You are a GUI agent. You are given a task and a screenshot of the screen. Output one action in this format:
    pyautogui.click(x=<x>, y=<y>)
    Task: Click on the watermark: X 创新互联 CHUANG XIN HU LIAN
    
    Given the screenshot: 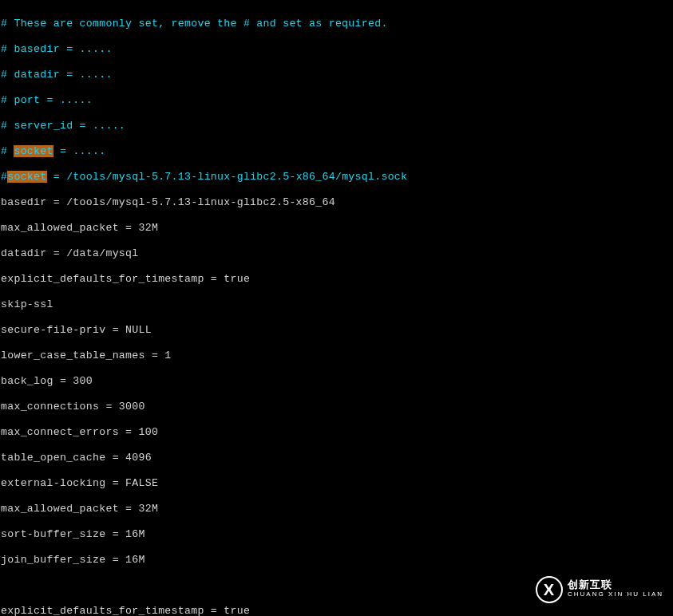 What is the action you would take?
    pyautogui.click(x=600, y=590)
    